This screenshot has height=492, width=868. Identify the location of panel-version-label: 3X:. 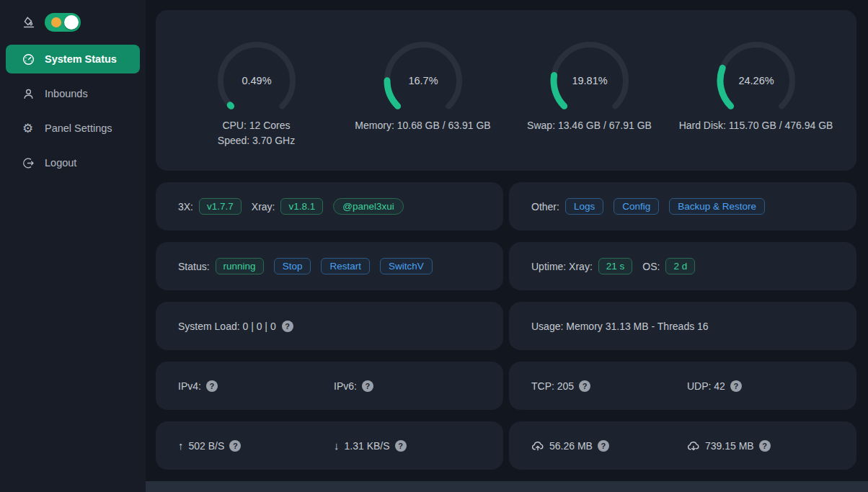
(186, 207).